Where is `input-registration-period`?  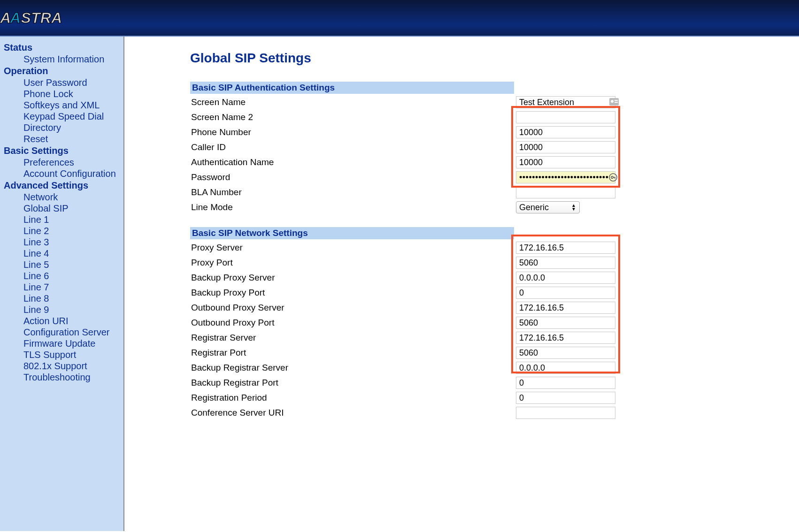
input-registration-period is located at coordinates (566, 398).